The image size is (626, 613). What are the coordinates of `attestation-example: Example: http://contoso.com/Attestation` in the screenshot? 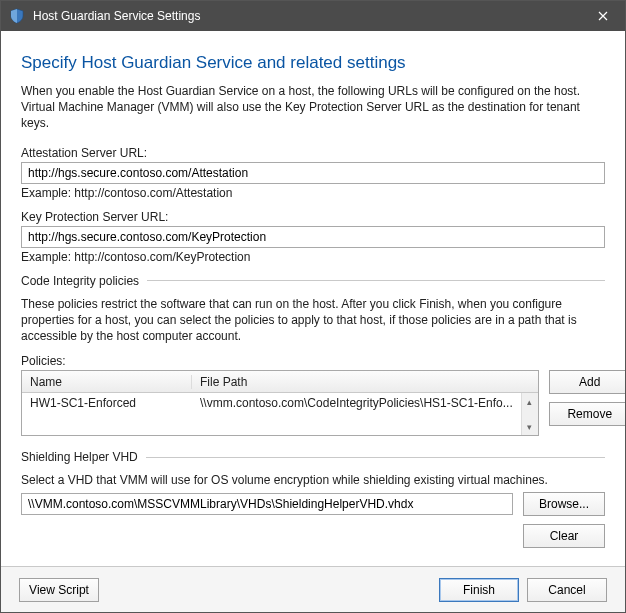 It's located at (313, 193).